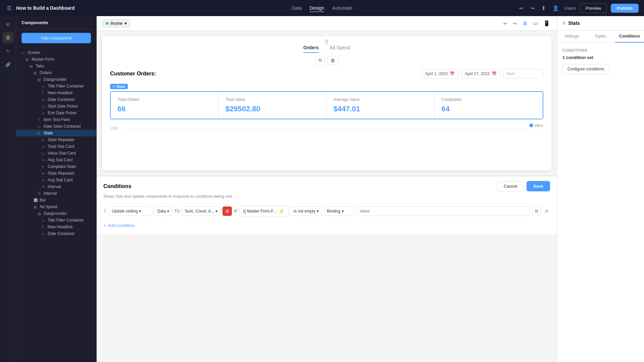  I want to click on add-component-button: Add component, so click(56, 38).